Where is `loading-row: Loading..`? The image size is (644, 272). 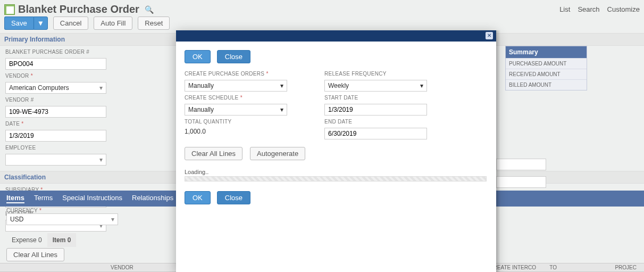 loading-row: Loading.. is located at coordinates (336, 175).